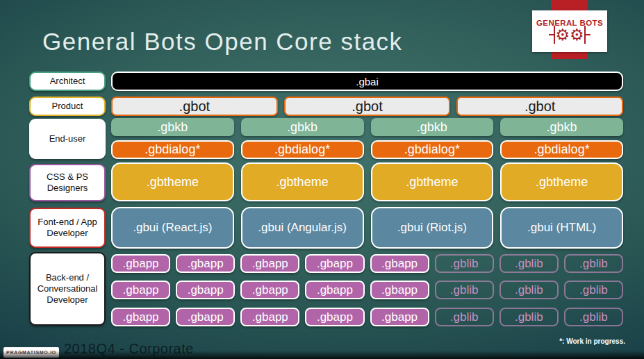 The width and height of the screenshot is (644, 359). I want to click on gbui-row: .gbui (React.js) .gbui (Angular.js) .gbu…, so click(367, 228).